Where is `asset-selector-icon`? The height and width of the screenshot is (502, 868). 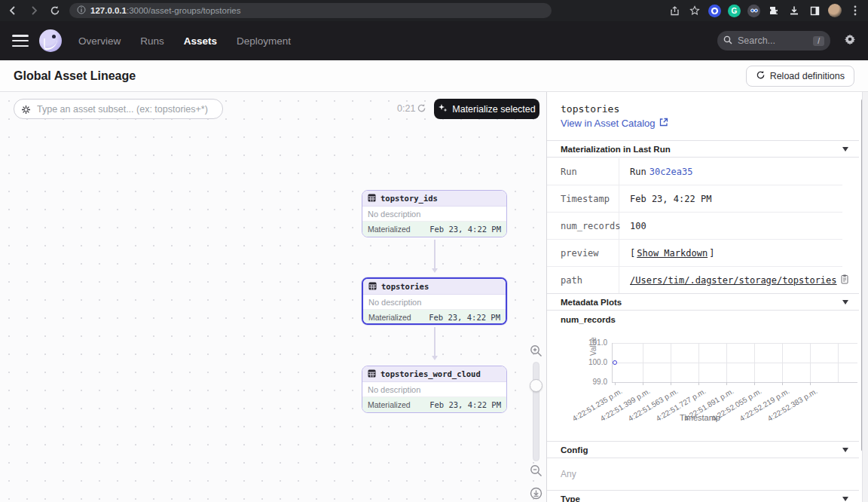 asset-selector-icon is located at coordinates (26, 111).